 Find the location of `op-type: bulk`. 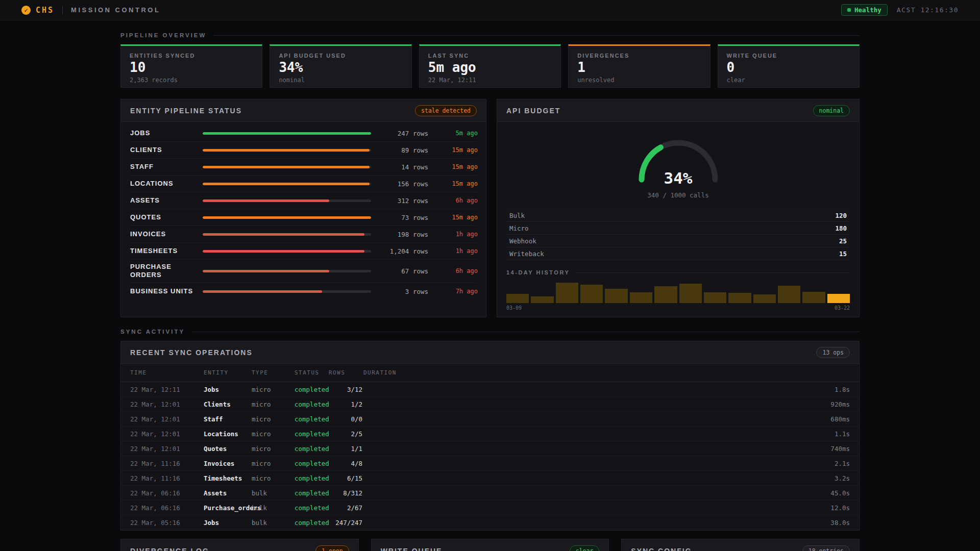

op-type: bulk is located at coordinates (273, 522).